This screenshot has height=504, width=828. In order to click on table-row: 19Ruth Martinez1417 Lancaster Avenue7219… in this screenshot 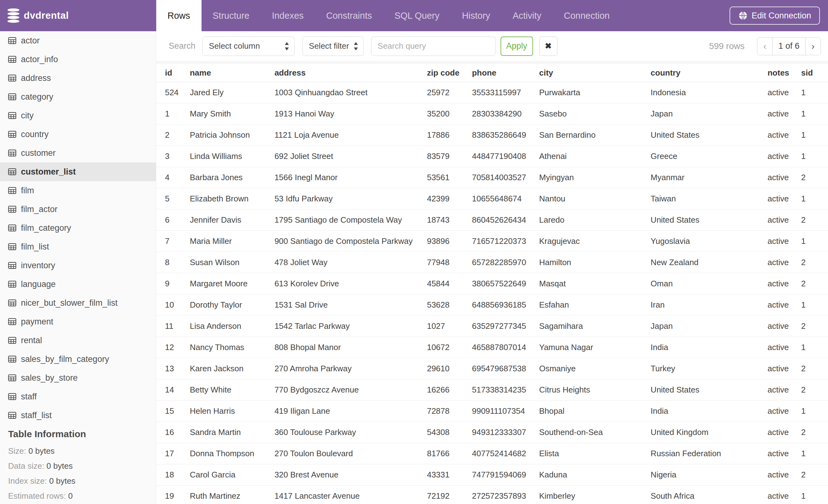, I will do `click(492, 495)`.